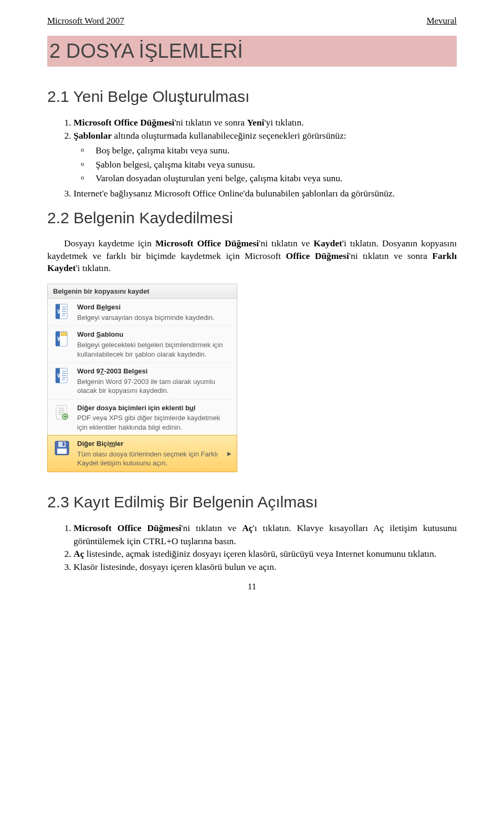 This screenshot has height=832, width=504. What do you see at coordinates (252, 547) in the screenshot?
I see `section-2-3-steps: Microsoft Office Düğmesi'ni tıklatın ve …` at bounding box center [252, 547].